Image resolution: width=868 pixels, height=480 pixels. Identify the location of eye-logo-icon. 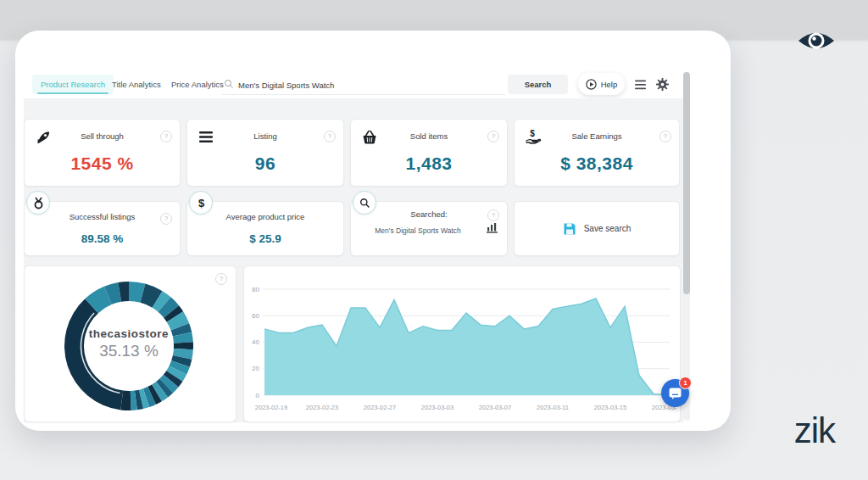
(816, 41).